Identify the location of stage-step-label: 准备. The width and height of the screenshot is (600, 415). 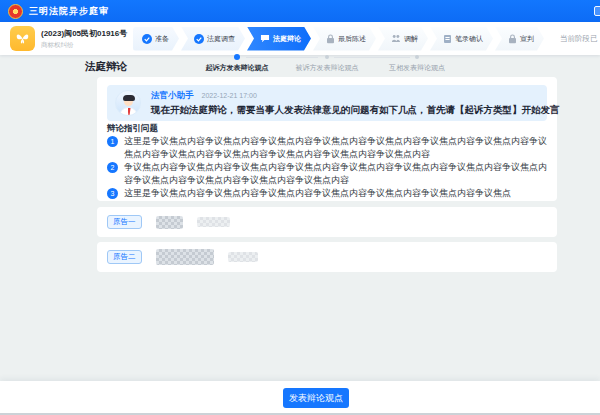
(162, 39).